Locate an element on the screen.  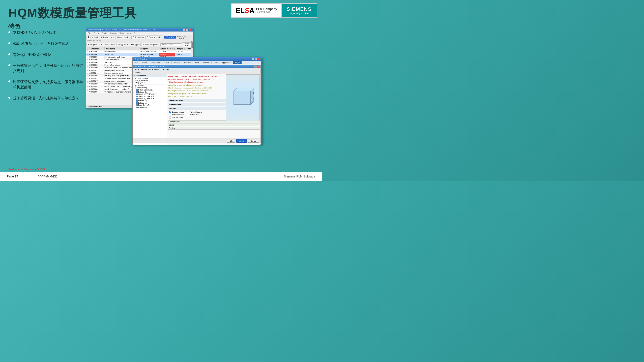
copy-check-button: ⧉ Copy check is located at coordinates (123, 37).